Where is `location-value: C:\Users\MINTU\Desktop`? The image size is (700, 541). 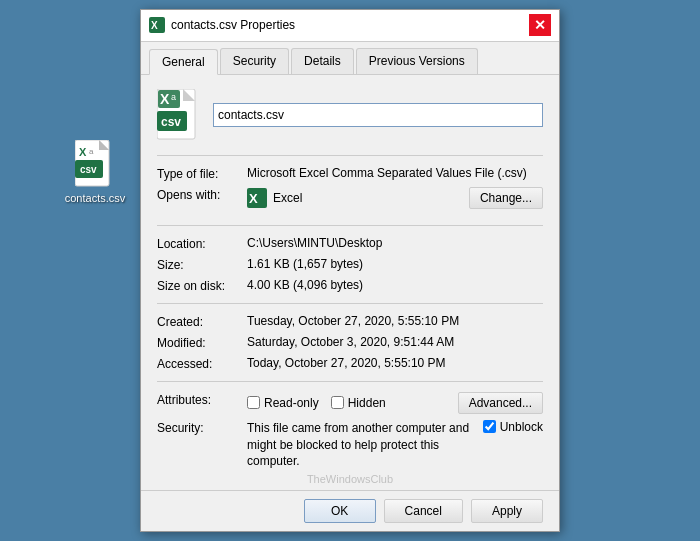 location-value: C:\Users\MINTU\Desktop is located at coordinates (395, 243).